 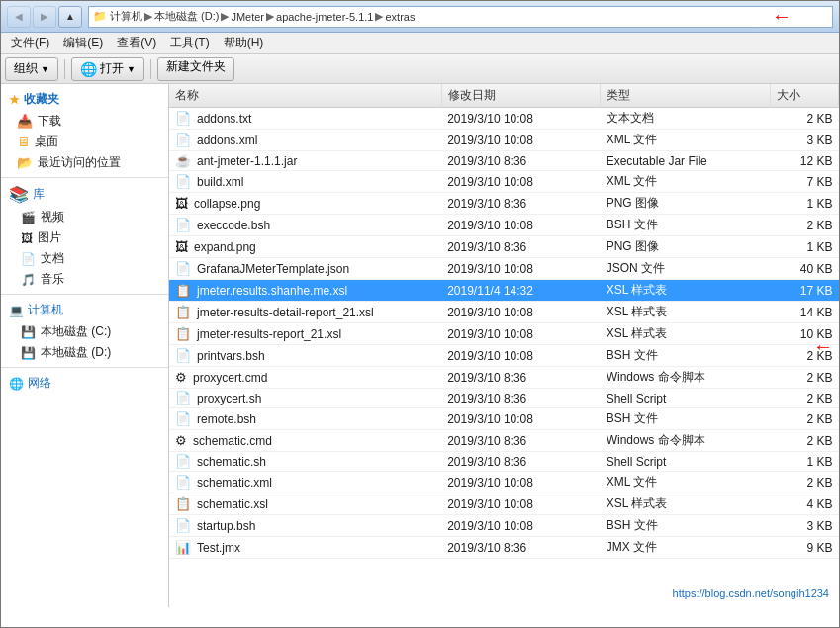 I want to click on sidebar-item-documents: 📄 文档, so click(x=85, y=259).